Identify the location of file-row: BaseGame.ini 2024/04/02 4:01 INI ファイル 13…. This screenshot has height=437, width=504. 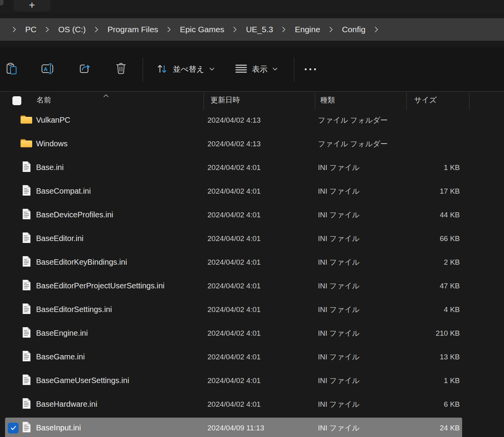
(252, 357).